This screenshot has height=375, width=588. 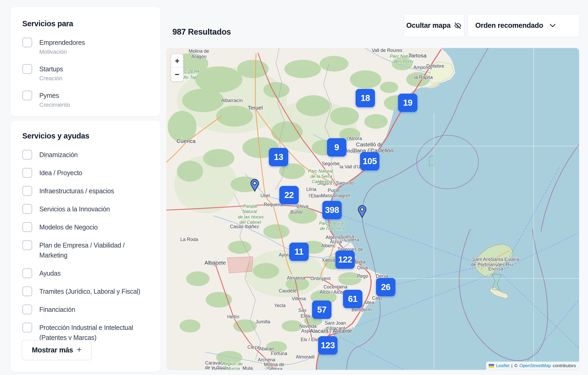 I want to click on filter-option-pymes: PymesCrecimiento, so click(x=85, y=100).